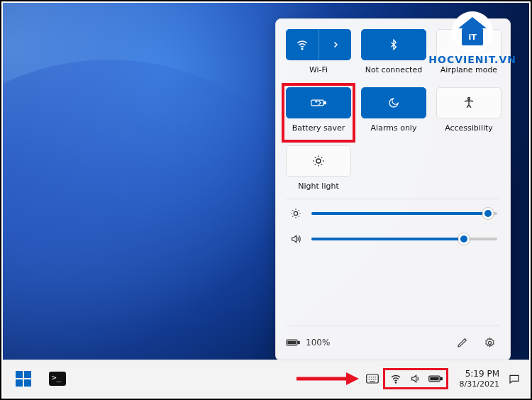 The height and width of the screenshot is (400, 532). Describe the element at coordinates (296, 213) in the screenshot. I see `brightness-slider-icon` at that location.